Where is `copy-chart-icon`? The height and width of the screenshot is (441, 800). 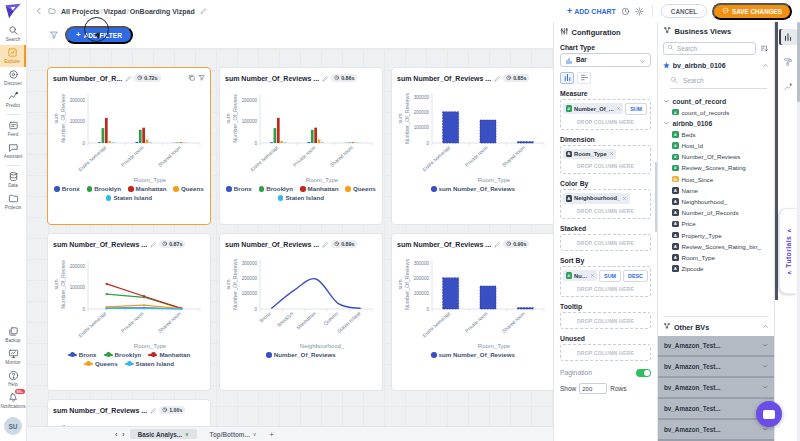 copy-chart-icon is located at coordinates (192, 78).